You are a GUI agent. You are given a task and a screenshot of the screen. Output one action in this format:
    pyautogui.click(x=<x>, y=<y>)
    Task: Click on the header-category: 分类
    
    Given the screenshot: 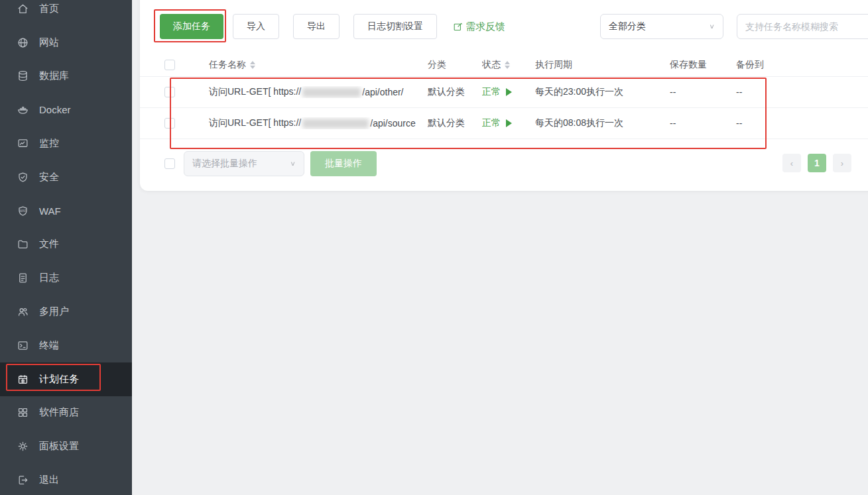 What is the action you would take?
    pyautogui.click(x=455, y=65)
    